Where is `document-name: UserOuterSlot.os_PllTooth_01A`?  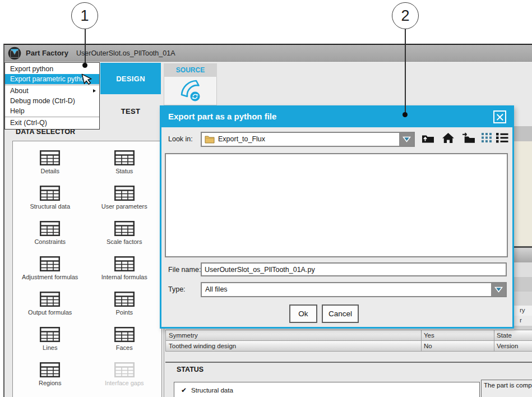 document-name: UserOuterSlot.os_PllTooth_01A is located at coordinates (126, 53).